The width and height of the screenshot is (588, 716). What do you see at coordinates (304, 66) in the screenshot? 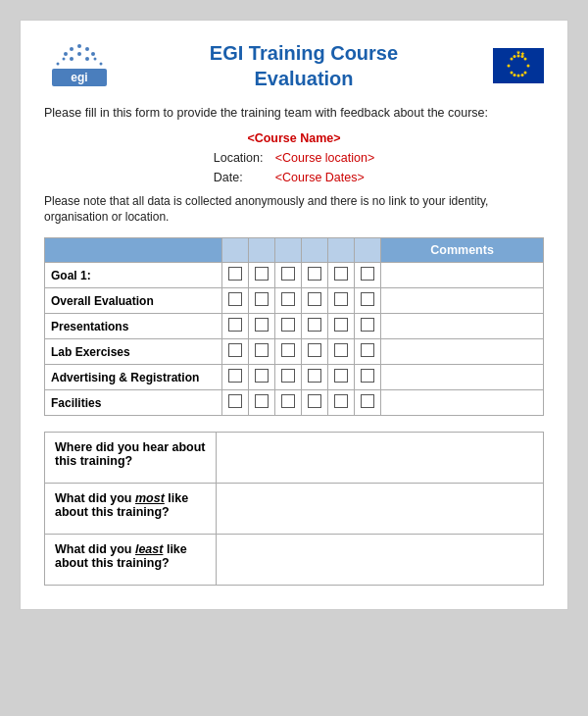
I see `title-block: EGI Training Course Evaluation` at bounding box center [304, 66].